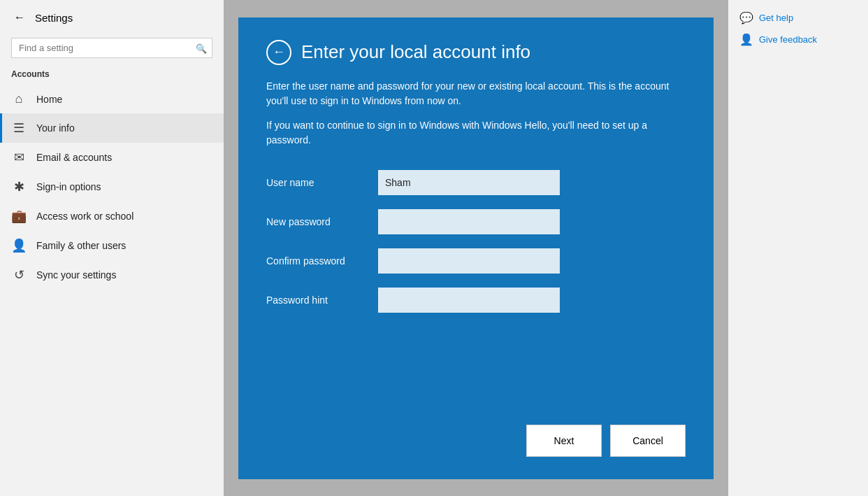 The width and height of the screenshot is (868, 496). What do you see at coordinates (74, 157) in the screenshot?
I see `sidebar-item-email-accounts-label: Email & accounts` at bounding box center [74, 157].